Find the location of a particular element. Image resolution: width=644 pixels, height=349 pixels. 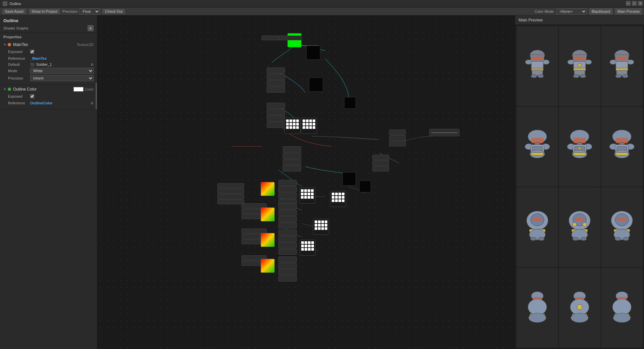

color-mode-select: <None> is located at coordinates (572, 11).